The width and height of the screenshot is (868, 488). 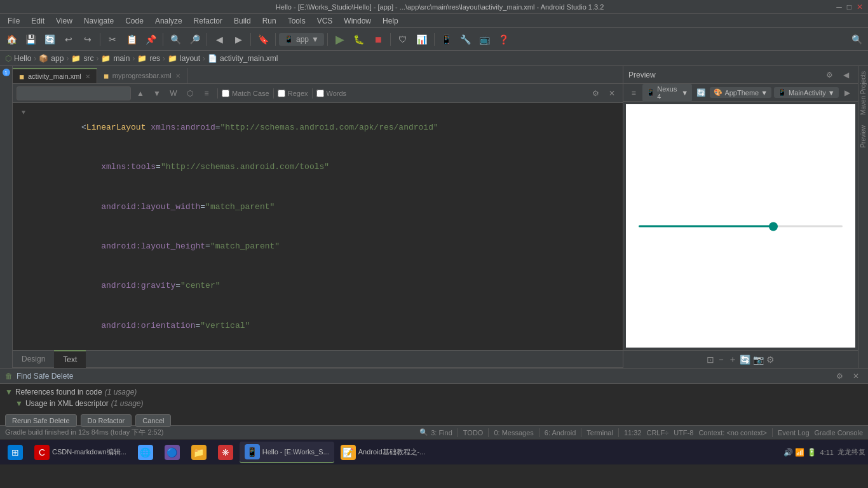 What do you see at coordinates (297, 21) in the screenshot?
I see `menu-tools: Tools` at bounding box center [297, 21].